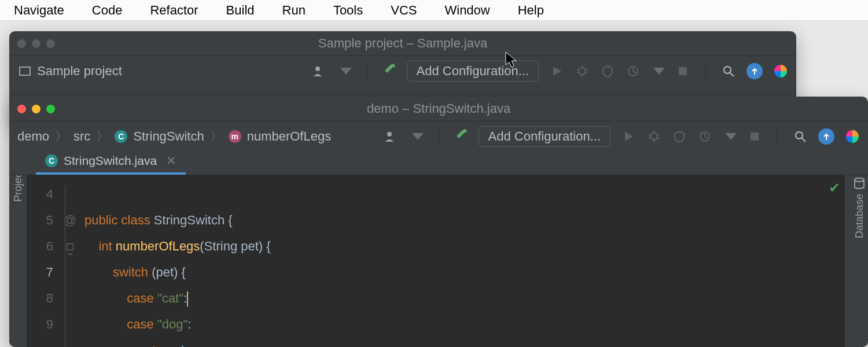 This screenshot has width=868, height=347. Describe the element at coordinates (860, 216) in the screenshot. I see `database-rail-label: Database` at that location.